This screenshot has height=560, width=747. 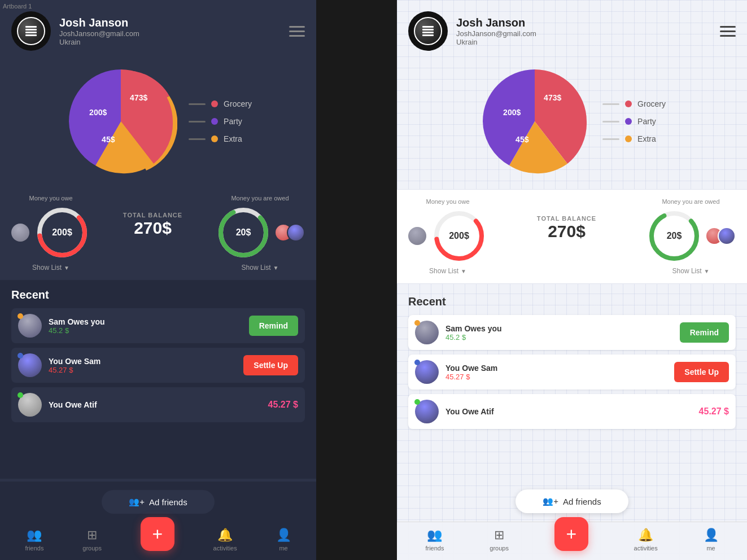 What do you see at coordinates (158, 326) in the screenshot?
I see `recent-item-0-dark: Sam Owes you 45.2 $ Remind` at bounding box center [158, 326].